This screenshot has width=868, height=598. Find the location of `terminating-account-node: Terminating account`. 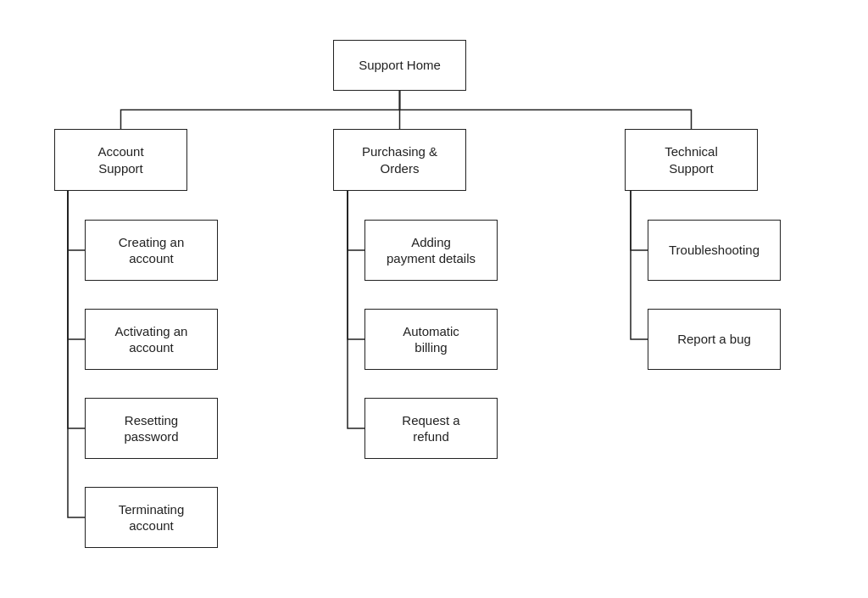

terminating-account-node: Terminating account is located at coordinates (151, 517).